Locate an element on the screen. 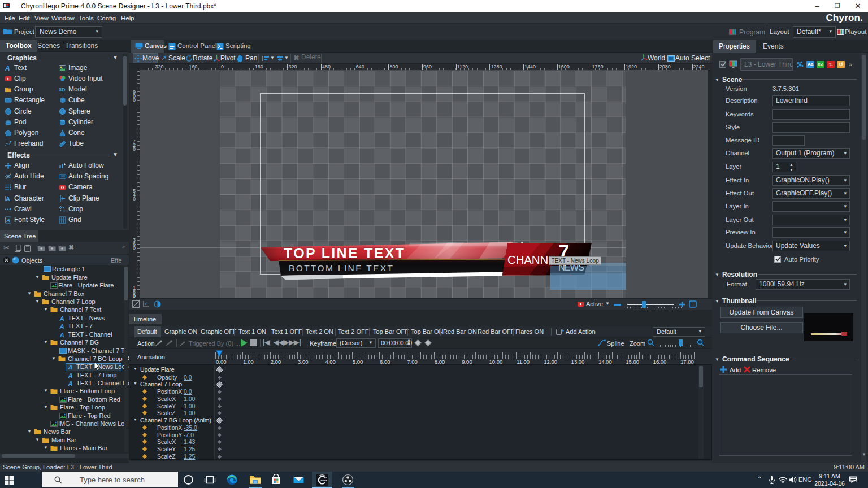 The width and height of the screenshot is (868, 488). svg-text: BOTTOM LINE TEXT is located at coordinates (341, 268).